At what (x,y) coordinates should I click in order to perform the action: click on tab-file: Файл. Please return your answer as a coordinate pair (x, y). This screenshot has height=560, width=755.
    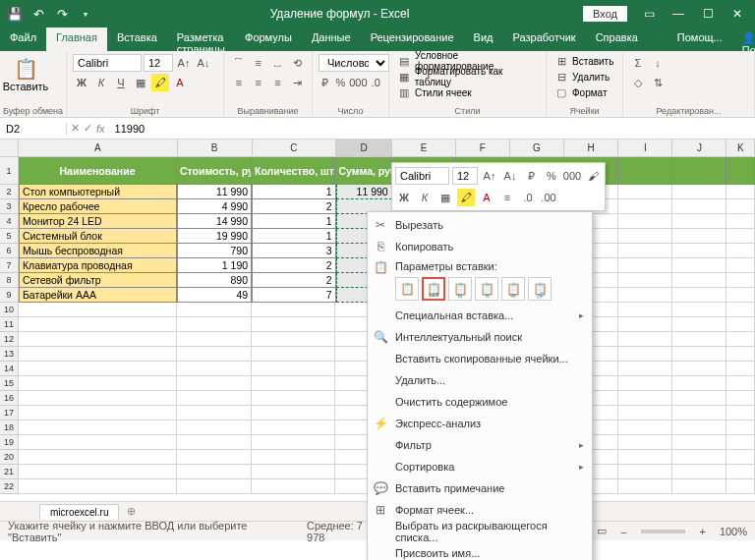
    Looking at the image, I should click on (24, 39).